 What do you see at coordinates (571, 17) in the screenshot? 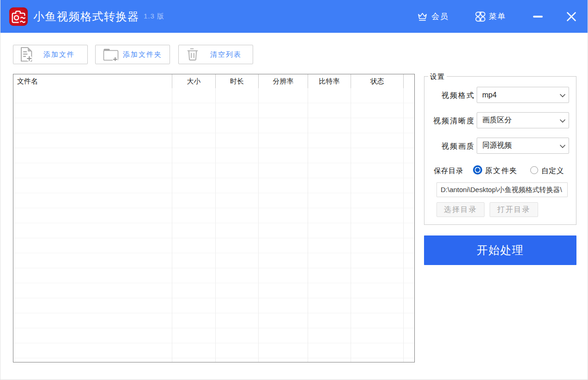
I see `close-icon` at bounding box center [571, 17].